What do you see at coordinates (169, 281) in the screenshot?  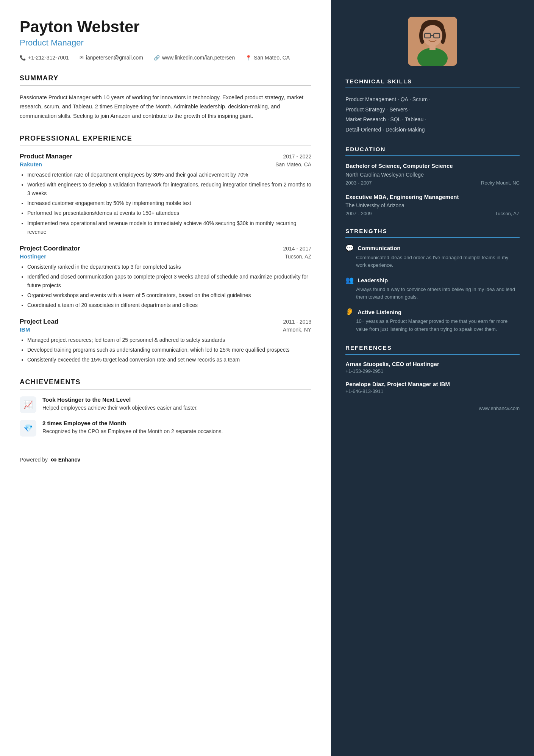 I see `bullet-item: Identified and closed communication gaps…` at bounding box center [169, 281].